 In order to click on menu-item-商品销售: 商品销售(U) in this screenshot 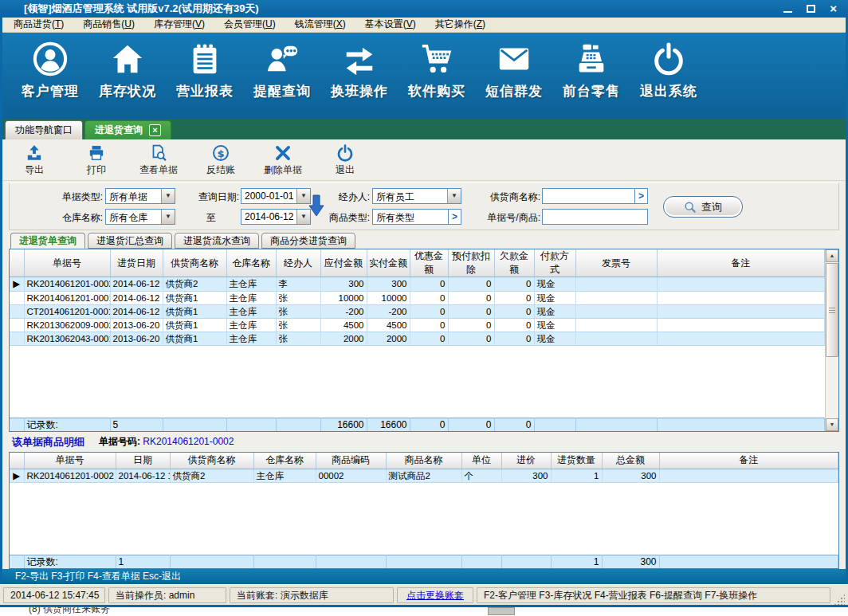, I will do `click(108, 24)`.